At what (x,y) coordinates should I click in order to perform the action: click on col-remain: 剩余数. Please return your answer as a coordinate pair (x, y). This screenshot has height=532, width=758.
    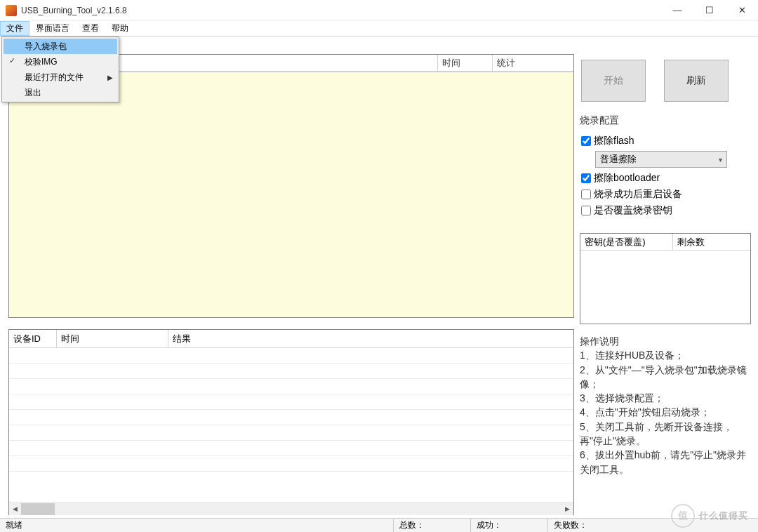
    Looking at the image, I should click on (712, 242).